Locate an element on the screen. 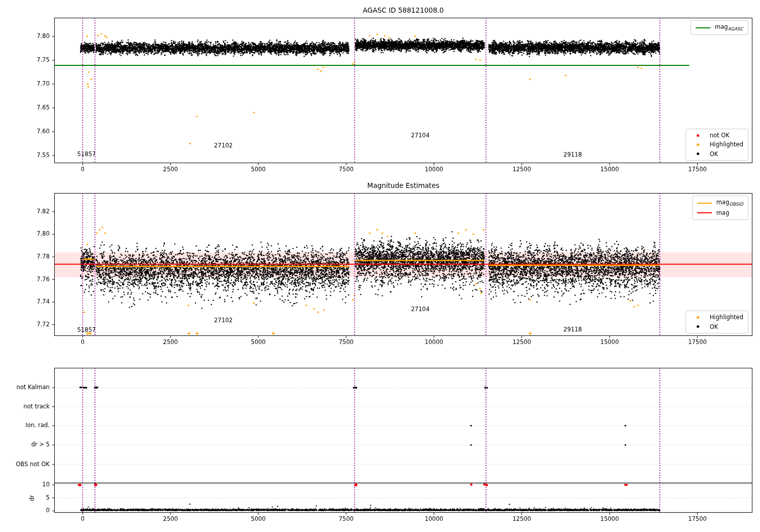 This screenshot has height=532, width=760. legend-label: mag is located at coordinates (723, 213).